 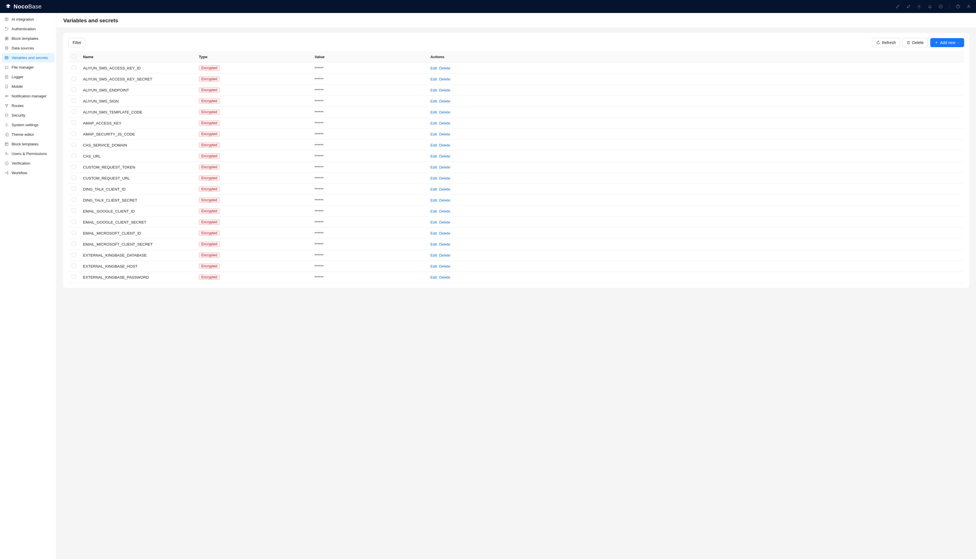 I want to click on sidebar-item-block-templates: Block templates, so click(x=28, y=38).